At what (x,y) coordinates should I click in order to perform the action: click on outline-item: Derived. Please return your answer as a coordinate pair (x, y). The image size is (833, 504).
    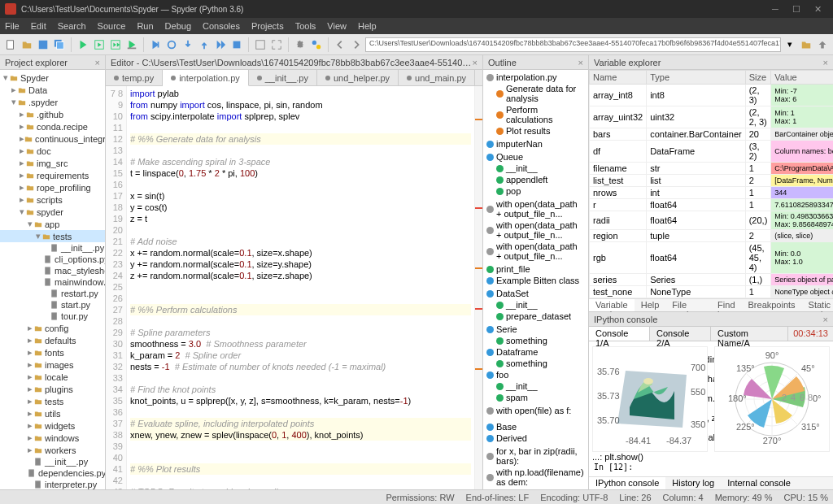
    Looking at the image, I should click on (535, 438).